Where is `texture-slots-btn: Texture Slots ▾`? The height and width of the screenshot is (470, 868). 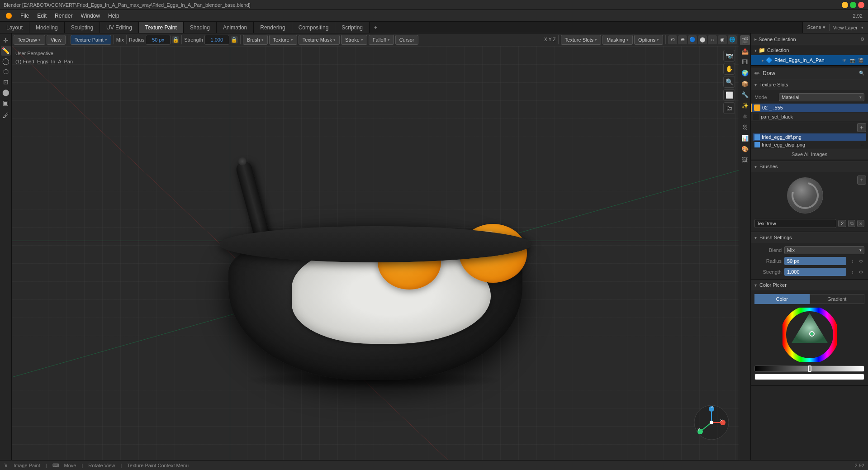 texture-slots-btn: Texture Slots ▾ is located at coordinates (581, 40).